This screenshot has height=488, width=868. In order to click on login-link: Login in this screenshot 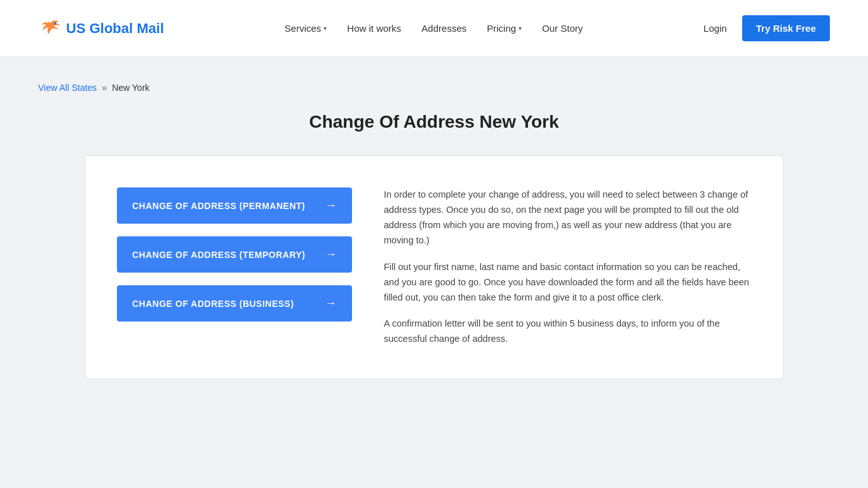, I will do `click(715, 28)`.